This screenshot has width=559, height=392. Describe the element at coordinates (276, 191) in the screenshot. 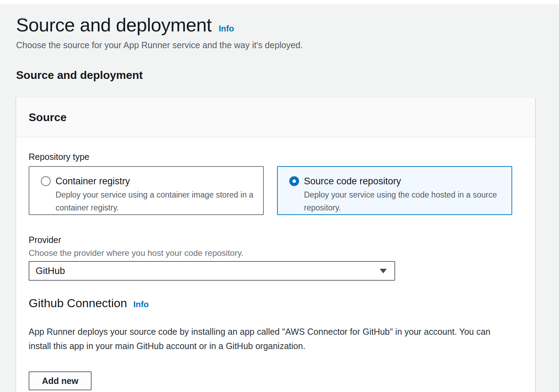

I see `repository-type-options: Container registry Deploy your service u…` at that location.